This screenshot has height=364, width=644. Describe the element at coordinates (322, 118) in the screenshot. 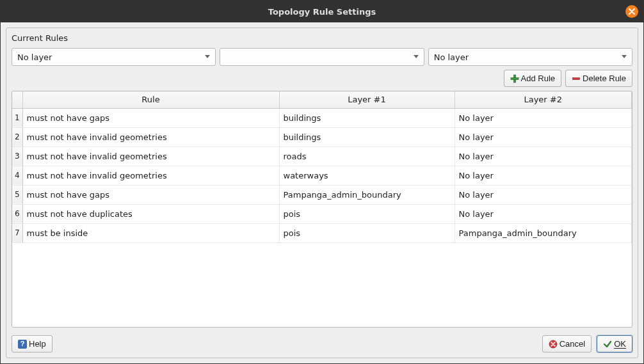

I see `table-row: 1must not have gapsbuildingsNo layer` at that location.